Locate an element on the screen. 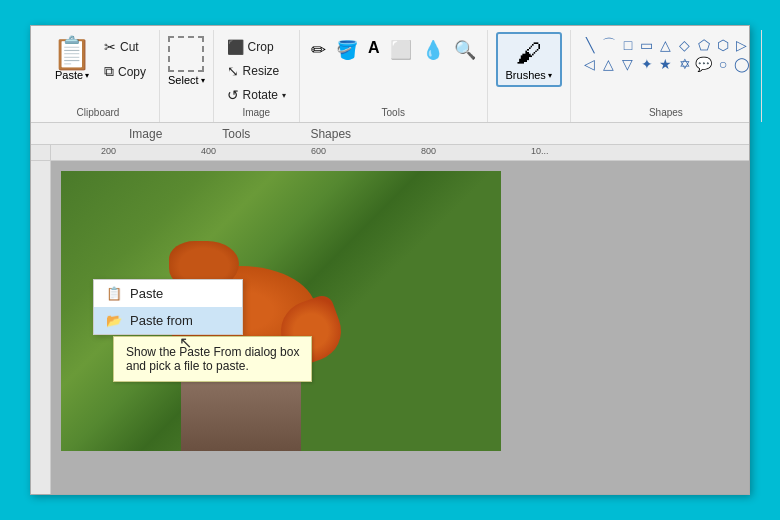 The width and height of the screenshot is (780, 520). shape-arrow-right: ▷ is located at coordinates (742, 45).